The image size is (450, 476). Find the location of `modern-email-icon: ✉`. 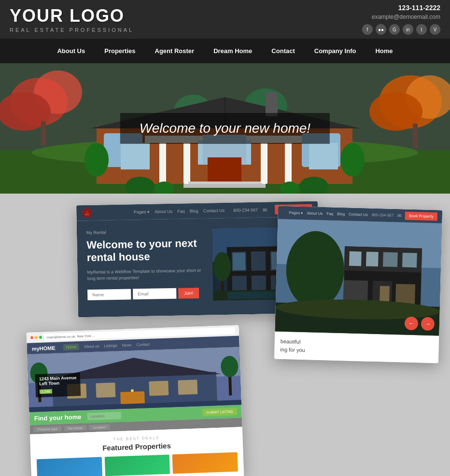

modern-email-icon: ✉ is located at coordinates (399, 215).